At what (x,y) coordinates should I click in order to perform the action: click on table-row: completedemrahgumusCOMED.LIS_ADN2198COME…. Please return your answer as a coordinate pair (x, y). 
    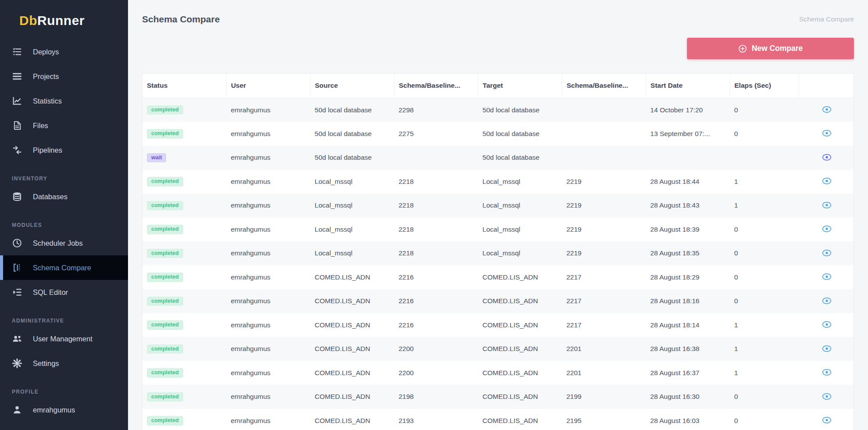
    Looking at the image, I should click on (498, 397).